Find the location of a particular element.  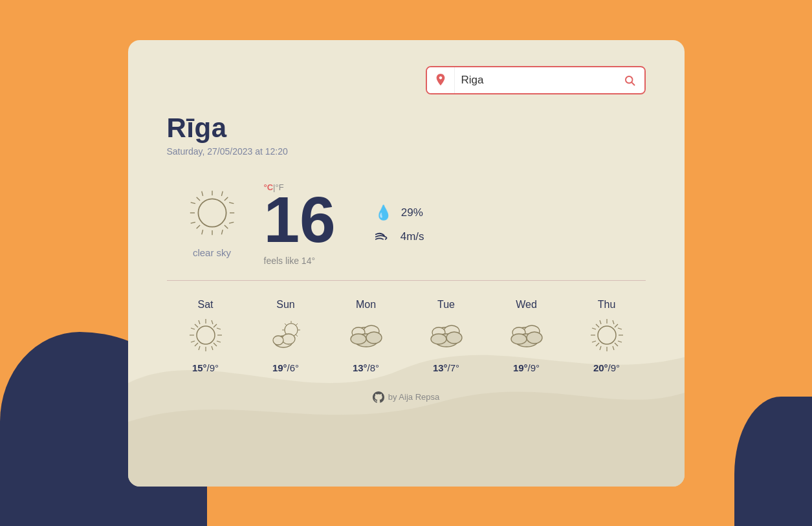

temperature-value: 16 is located at coordinates (300, 219).